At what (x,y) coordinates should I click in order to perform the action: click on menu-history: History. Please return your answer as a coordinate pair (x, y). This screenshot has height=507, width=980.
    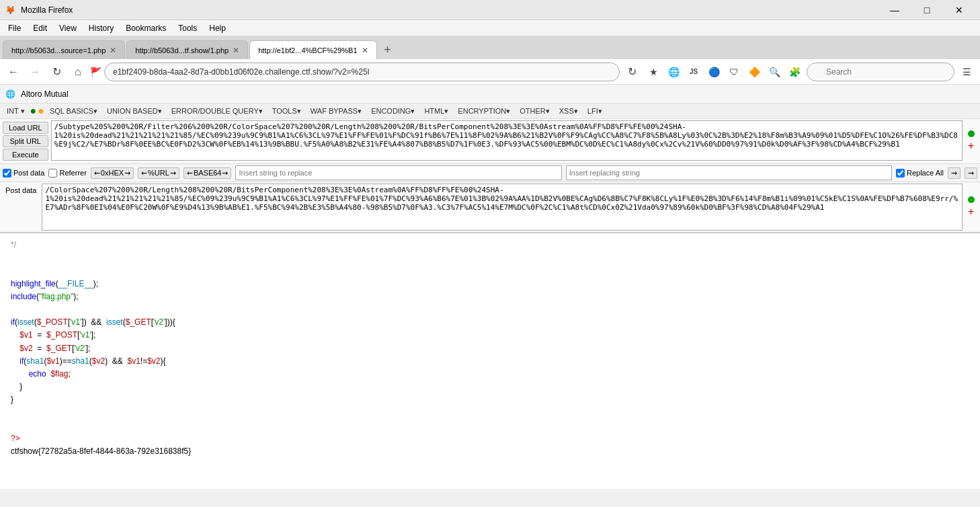
    Looking at the image, I should click on (101, 28).